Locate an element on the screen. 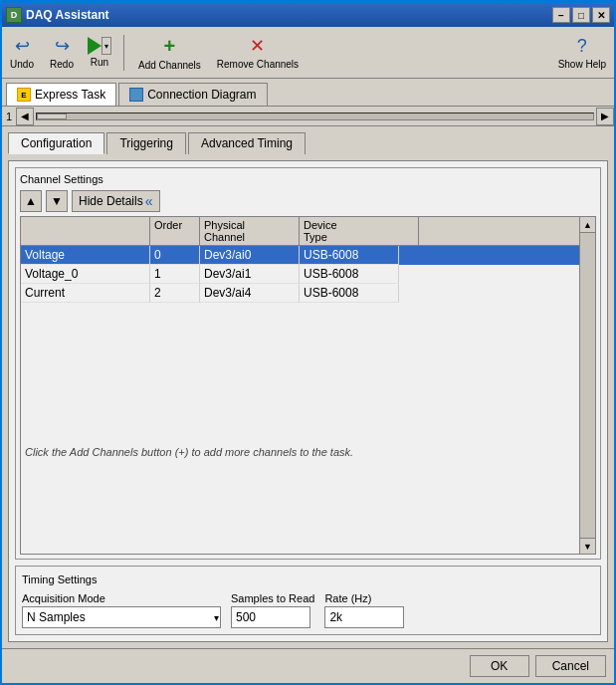 Image resolution: width=616 pixels, height=685 pixels. acq-mode-group: Acquisition Mode N Samples 1 Sample (On … is located at coordinates (121, 610).